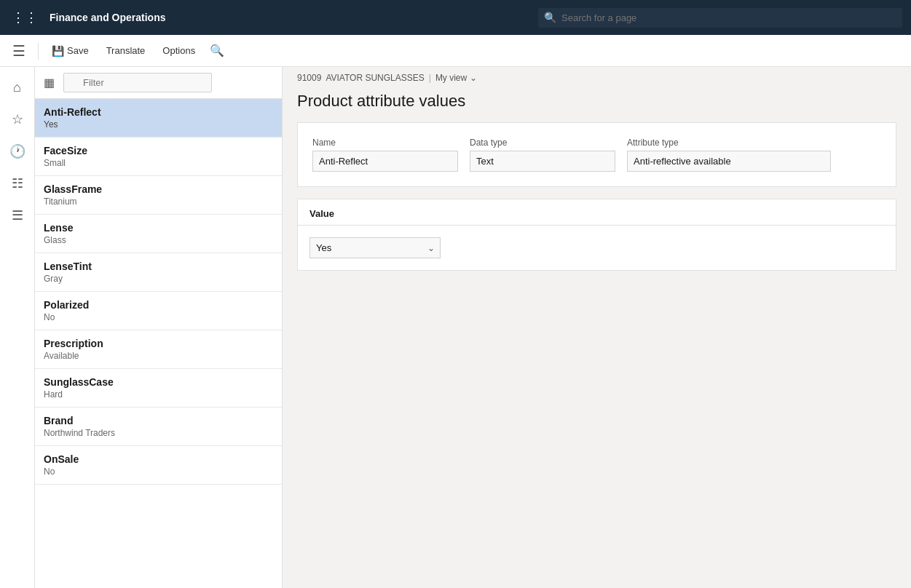  I want to click on list-item-name: Polarized, so click(159, 305).